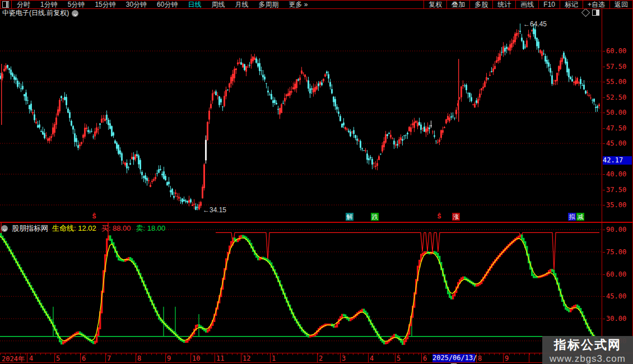 The width and height of the screenshot is (633, 364). I want to click on bottom-border, so click(316, 363).